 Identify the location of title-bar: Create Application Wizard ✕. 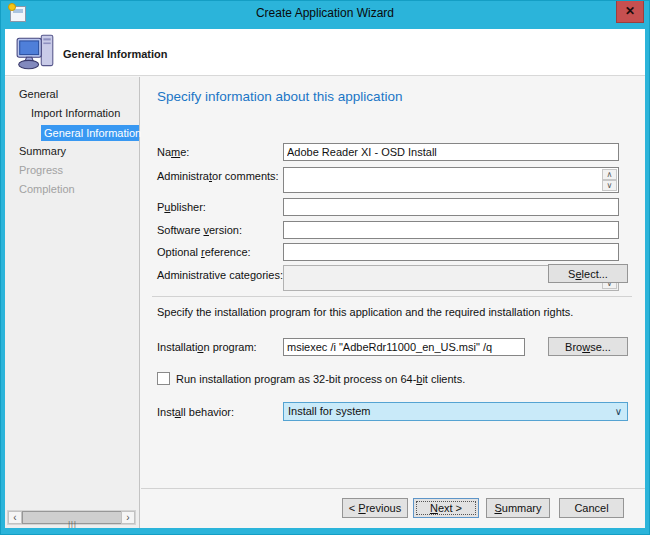
(325, 15).